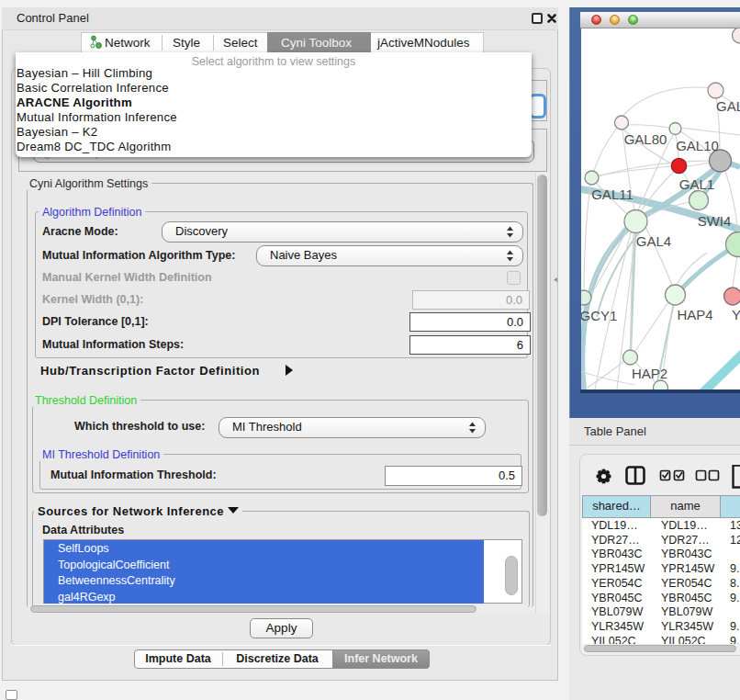  Describe the element at coordinates (654, 241) in the screenshot. I see `svg-text: GAL4` at that location.